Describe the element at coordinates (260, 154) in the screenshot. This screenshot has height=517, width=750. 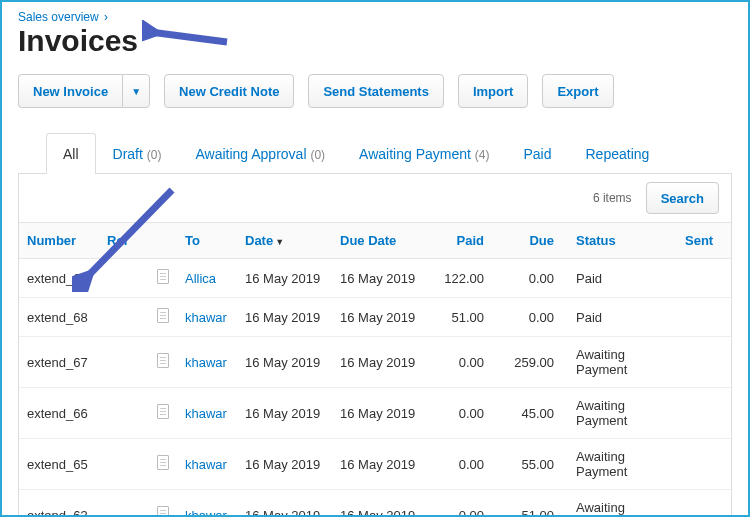
I see `tab-awaiting-approval: Awaiting Approval (0)` at that location.